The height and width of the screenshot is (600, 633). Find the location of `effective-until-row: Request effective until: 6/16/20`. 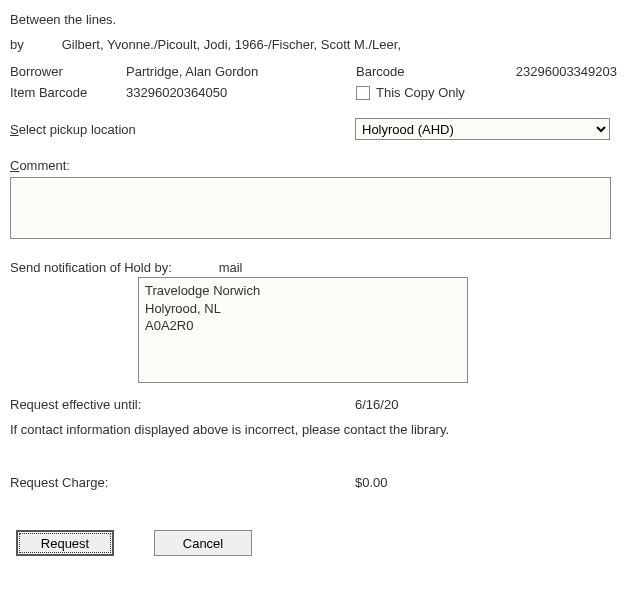

effective-until-row: Request effective until: 6/16/20 is located at coordinates (316, 404).